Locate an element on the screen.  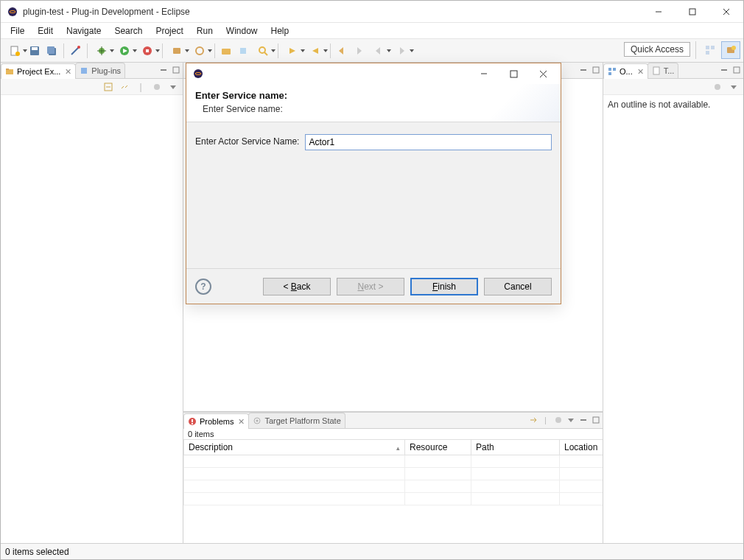
service-name-label: Enter Actor Service Name: is located at coordinates (248, 140).